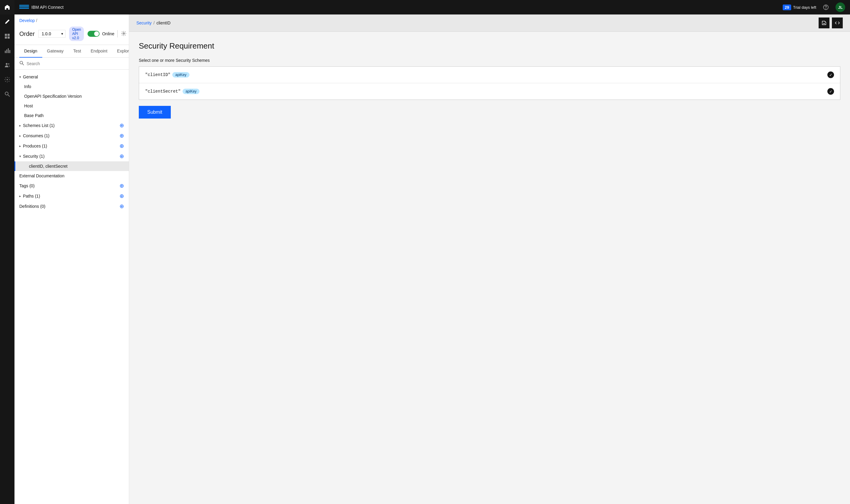  Describe the element at coordinates (72, 19) in the screenshot. I see `breadcrumb: Develop /` at that location.